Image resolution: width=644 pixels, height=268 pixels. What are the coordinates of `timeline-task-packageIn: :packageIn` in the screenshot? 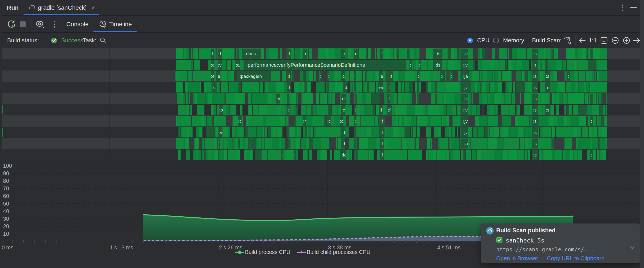 It's located at (254, 76).